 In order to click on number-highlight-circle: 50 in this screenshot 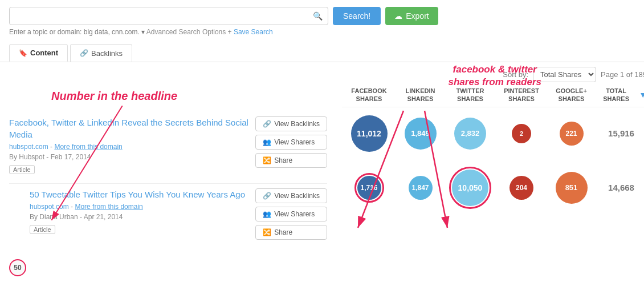, I will do `click(18, 268)`.